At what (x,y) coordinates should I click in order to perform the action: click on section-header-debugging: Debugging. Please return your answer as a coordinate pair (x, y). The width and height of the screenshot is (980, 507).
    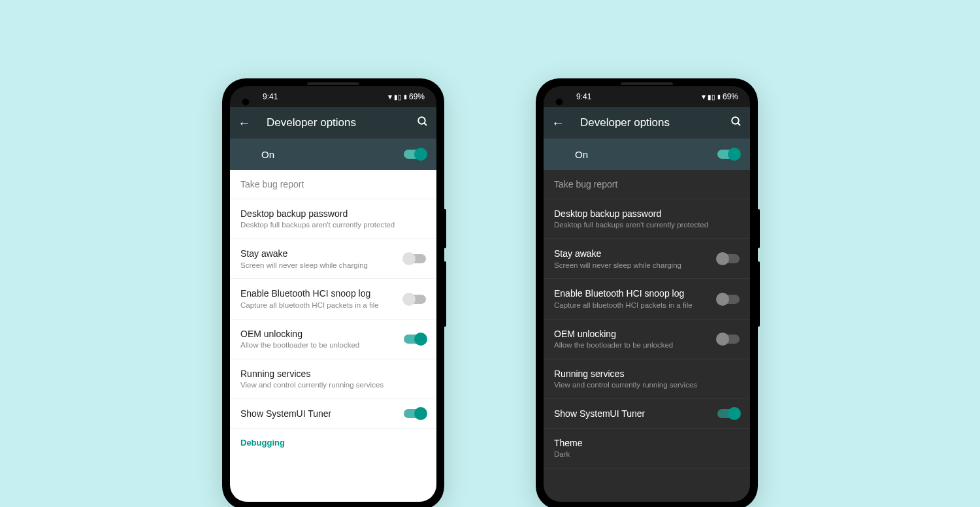
    Looking at the image, I should click on (333, 440).